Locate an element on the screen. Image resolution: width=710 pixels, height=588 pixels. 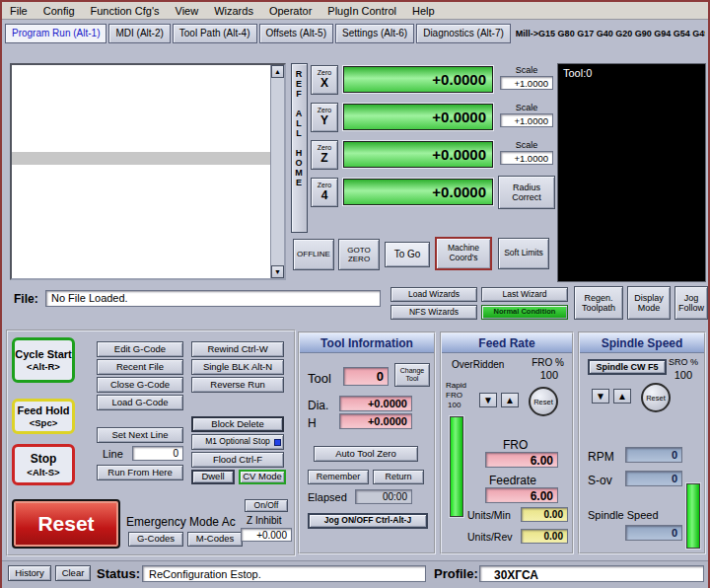
spindle-speed-title: Spindle Speed is located at coordinates (642, 343).